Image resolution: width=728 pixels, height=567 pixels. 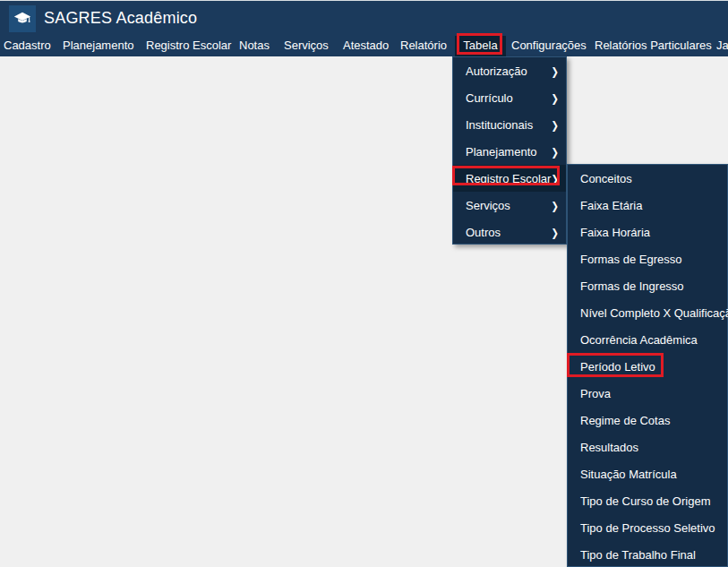 I want to click on submenu-item-label: Tipo de Curso de Origem, so click(x=645, y=502).